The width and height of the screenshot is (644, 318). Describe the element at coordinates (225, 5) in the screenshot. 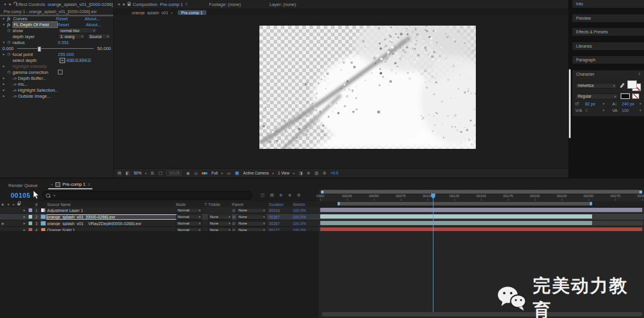

I see `footage-panel-label: Footage: (none)` at that location.